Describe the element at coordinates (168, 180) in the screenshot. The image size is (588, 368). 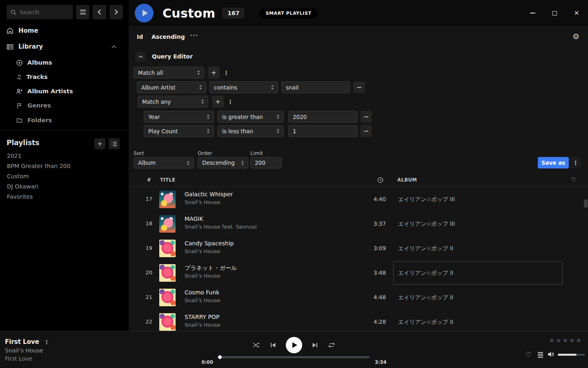
I see `col-title: TITLE` at that location.